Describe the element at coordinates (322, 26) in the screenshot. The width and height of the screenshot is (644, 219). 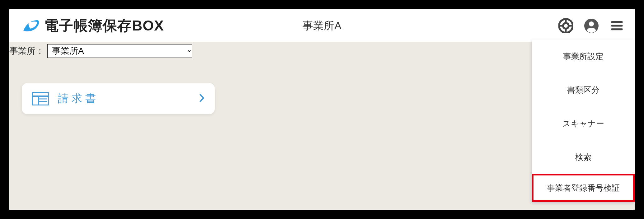
I see `header: 電子帳簿保存BOX 事業所A` at that location.